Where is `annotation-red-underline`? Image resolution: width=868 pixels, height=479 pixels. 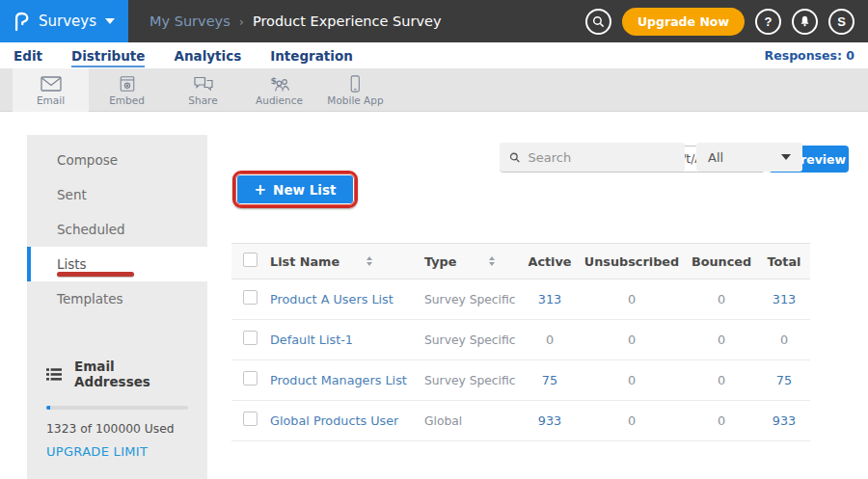 annotation-red-underline is located at coordinates (95, 274).